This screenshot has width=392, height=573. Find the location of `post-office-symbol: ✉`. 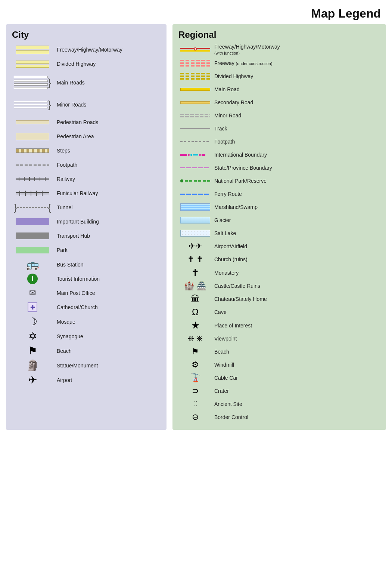

post-office-symbol: ✉ is located at coordinates (32, 293).